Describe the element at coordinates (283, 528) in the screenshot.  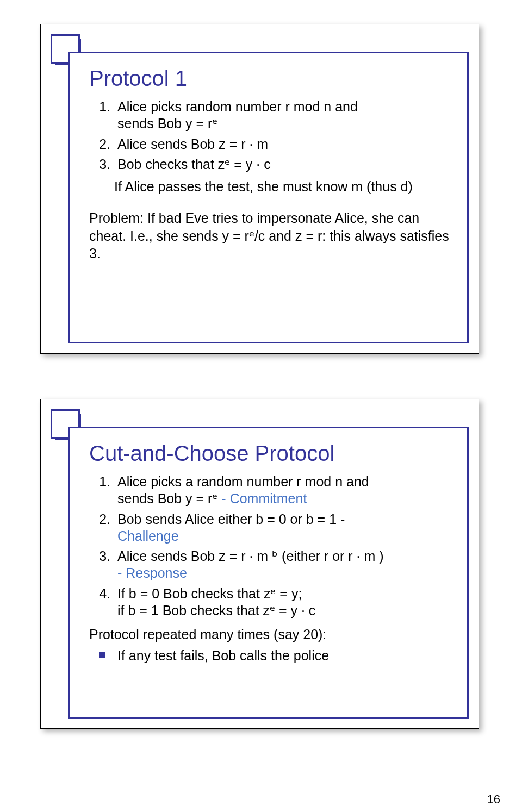
I see `step-2: Bob sends Alice either b = 0 or b = 1 - …` at that location.